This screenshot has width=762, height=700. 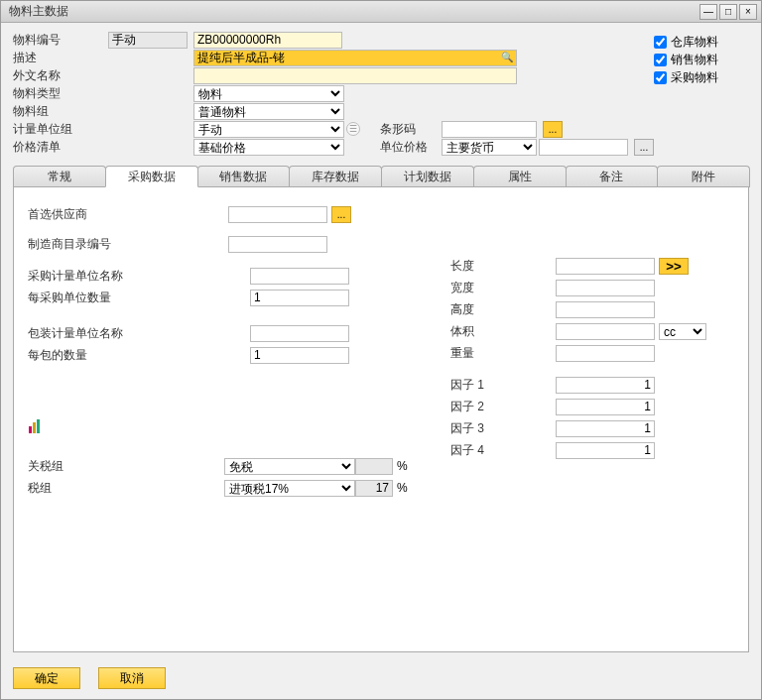 What do you see at coordinates (36, 426) in the screenshot?
I see `chart-icon` at bounding box center [36, 426].